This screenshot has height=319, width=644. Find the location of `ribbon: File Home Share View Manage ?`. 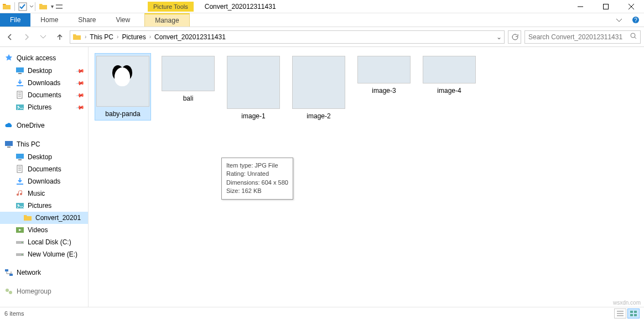

ribbon: File Home Share View Manage ? is located at coordinates (322, 20).